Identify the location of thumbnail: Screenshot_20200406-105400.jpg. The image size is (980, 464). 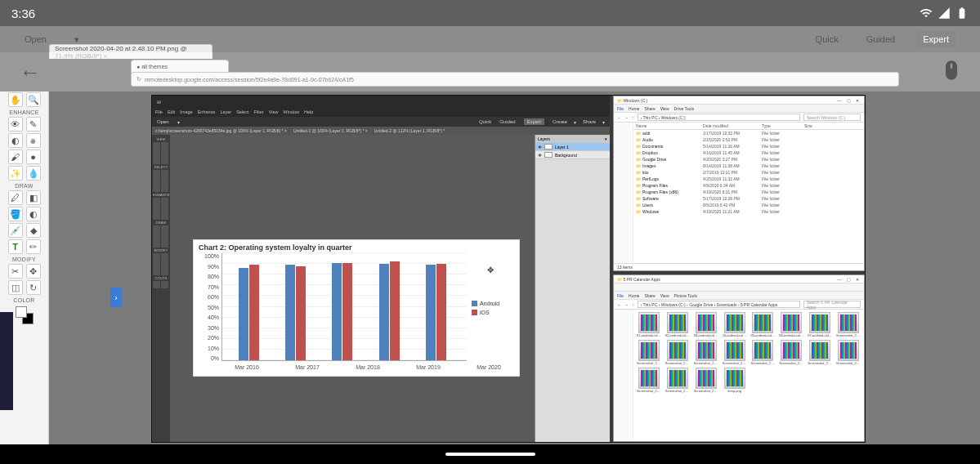
(820, 353).